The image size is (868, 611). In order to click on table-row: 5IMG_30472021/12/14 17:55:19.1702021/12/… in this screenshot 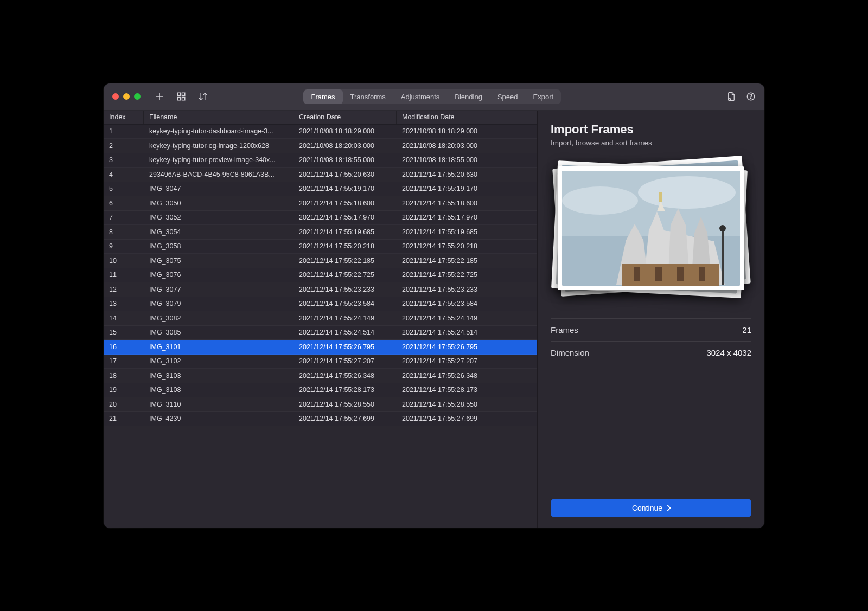, I will do `click(320, 190)`.